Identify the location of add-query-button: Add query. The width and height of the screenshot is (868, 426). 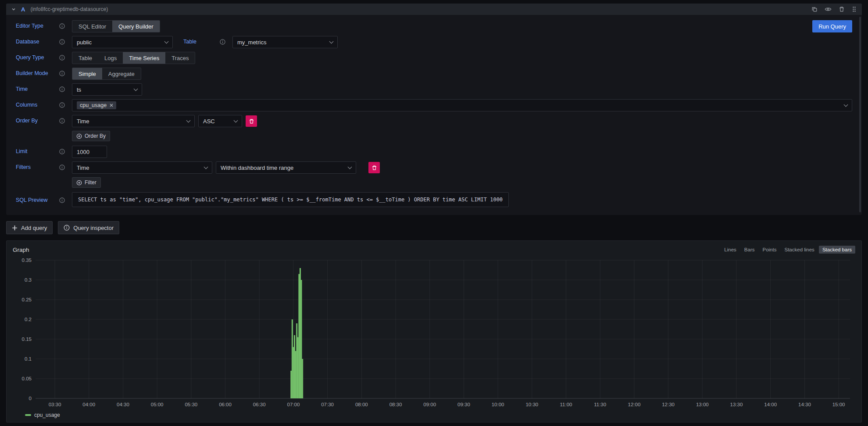
(29, 228).